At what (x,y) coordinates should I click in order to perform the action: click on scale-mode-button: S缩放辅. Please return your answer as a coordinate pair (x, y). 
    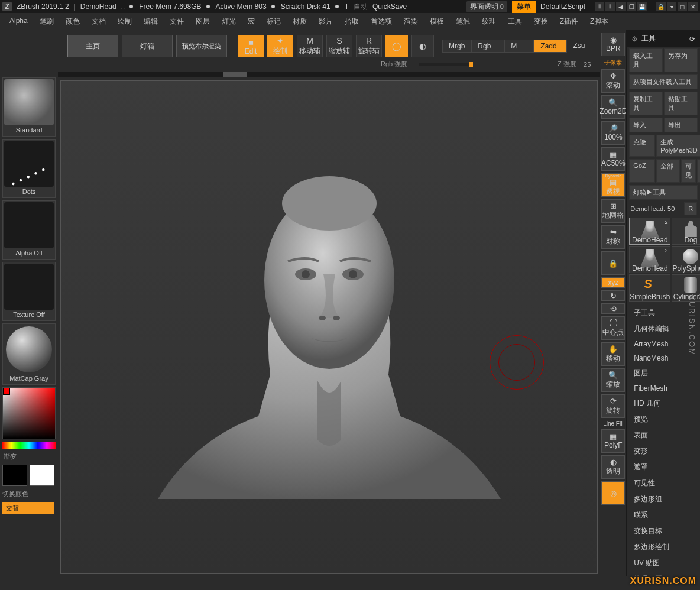
    Looking at the image, I should click on (339, 46).